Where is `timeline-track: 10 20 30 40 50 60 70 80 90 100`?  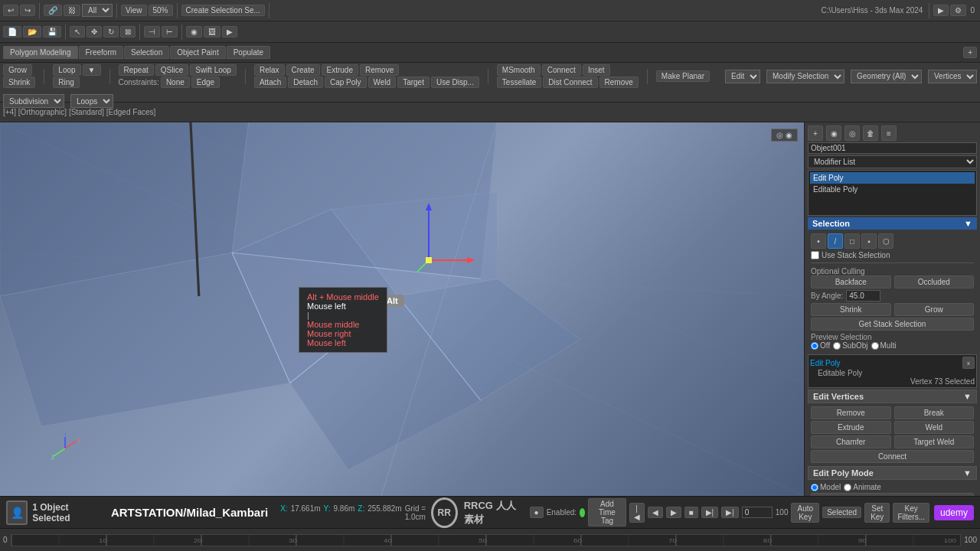
timeline-track: 10 20 30 40 50 60 70 80 90 100 is located at coordinates (486, 540).